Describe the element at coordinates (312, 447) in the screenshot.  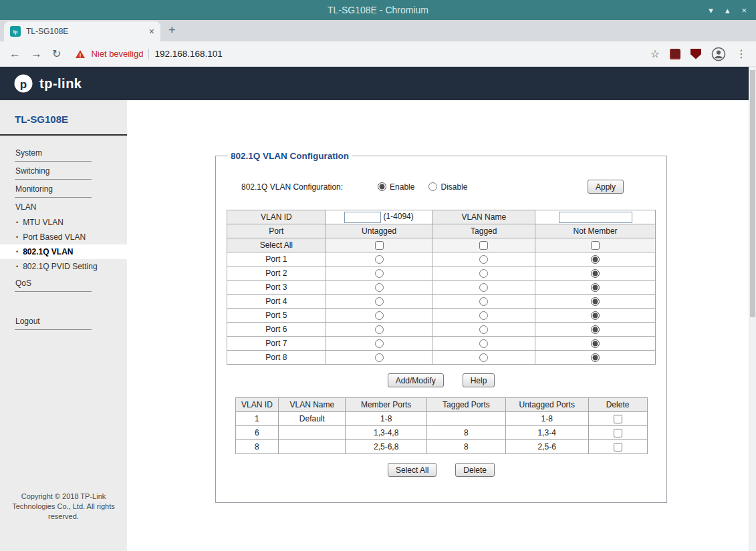
I see `vlan-name-cell` at that location.